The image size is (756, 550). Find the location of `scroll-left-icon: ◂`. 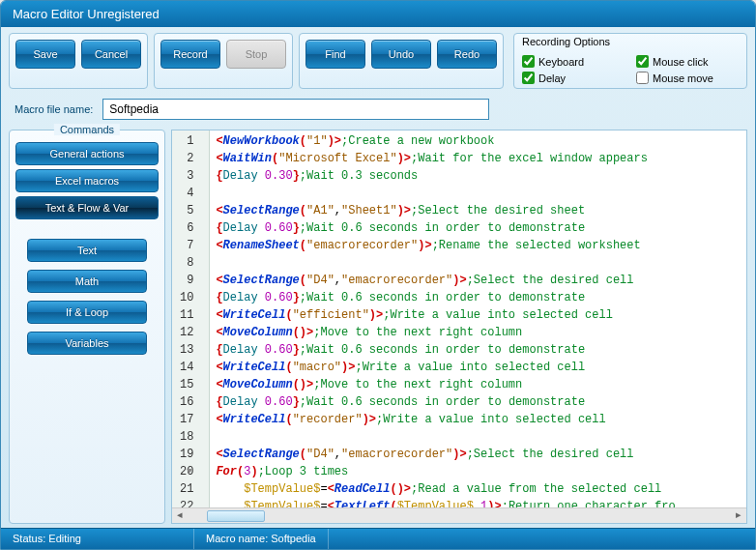

scroll-left-icon: ◂ is located at coordinates (180, 516).